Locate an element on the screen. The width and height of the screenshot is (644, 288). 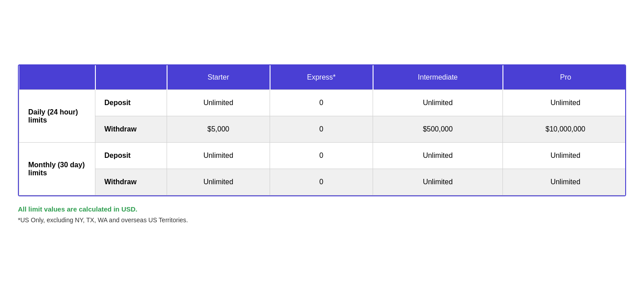
header-intermediate: Intermediate is located at coordinates (438, 78).